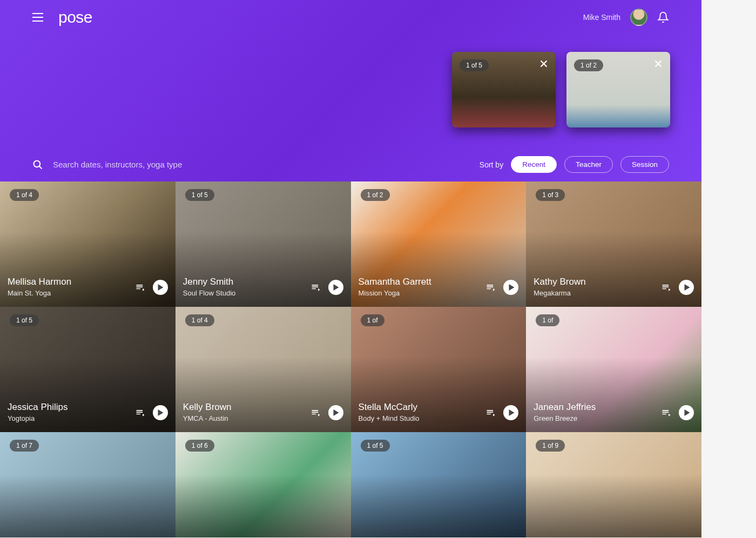 This screenshot has height=538, width=756. I want to click on card-badge: 1 of 7, so click(24, 446).